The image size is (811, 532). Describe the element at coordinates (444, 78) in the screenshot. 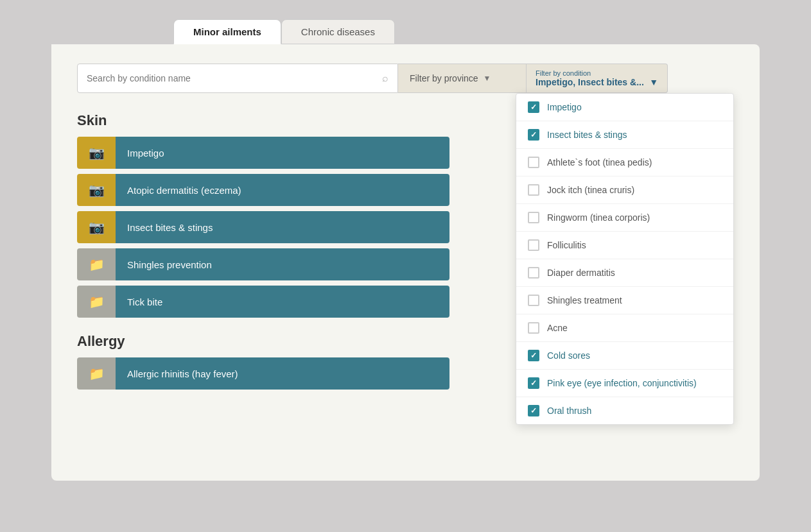

I see `province-filter-label: Filter by province` at that location.